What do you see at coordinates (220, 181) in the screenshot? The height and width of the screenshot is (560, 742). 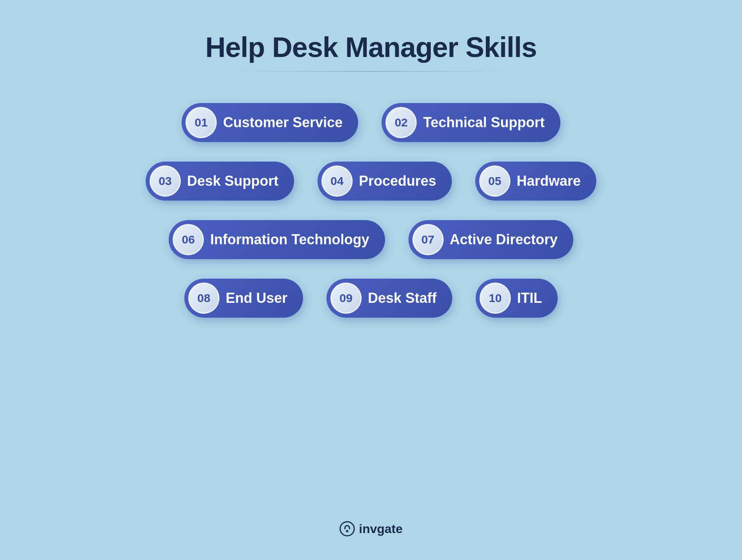 I see `skill-pill-03: 03 Desk Support` at bounding box center [220, 181].